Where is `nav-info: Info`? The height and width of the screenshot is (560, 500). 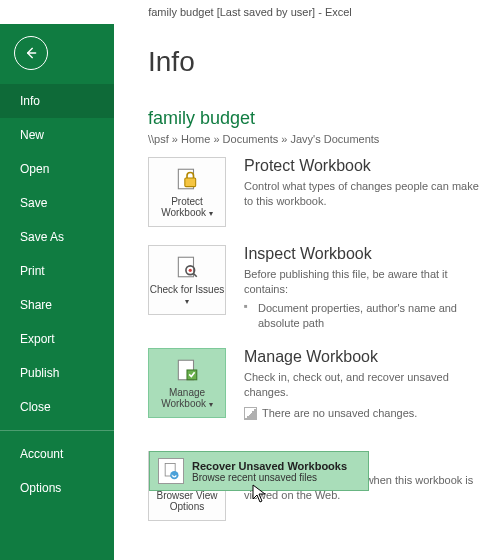 nav-info: Info is located at coordinates (57, 101).